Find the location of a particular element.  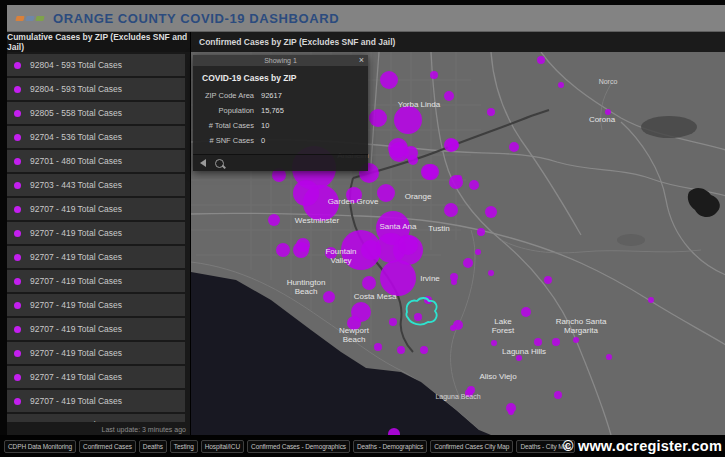

popup-field: ZIP Code Area92617 is located at coordinates (280, 96).